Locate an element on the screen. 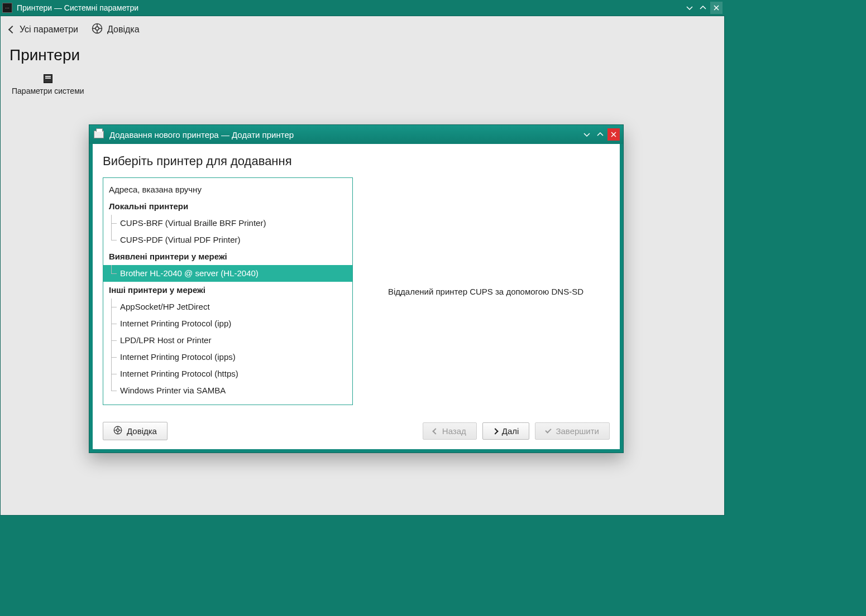 The image size is (866, 616). close-button is located at coordinates (716, 8).